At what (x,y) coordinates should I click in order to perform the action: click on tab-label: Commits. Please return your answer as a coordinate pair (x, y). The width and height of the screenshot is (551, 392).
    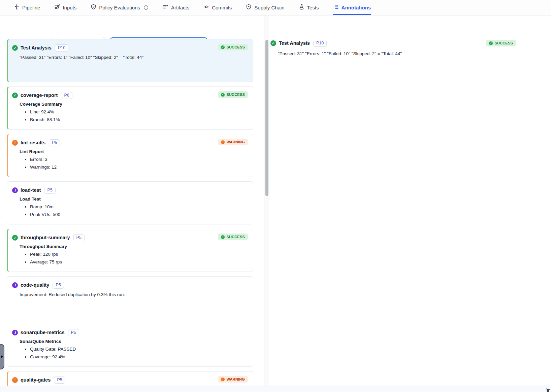
    Looking at the image, I should click on (222, 7).